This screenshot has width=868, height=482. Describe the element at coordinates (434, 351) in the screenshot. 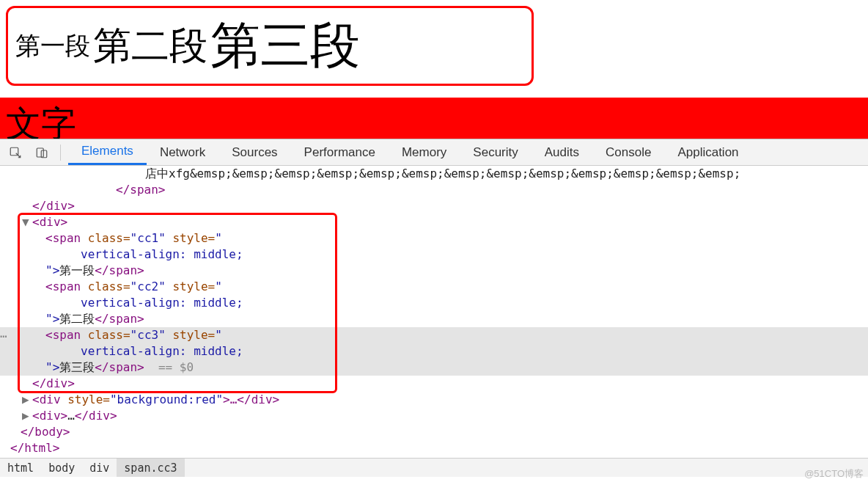

I see `dom-selected-node: <span class="cc3" style=" vertical-align…` at that location.